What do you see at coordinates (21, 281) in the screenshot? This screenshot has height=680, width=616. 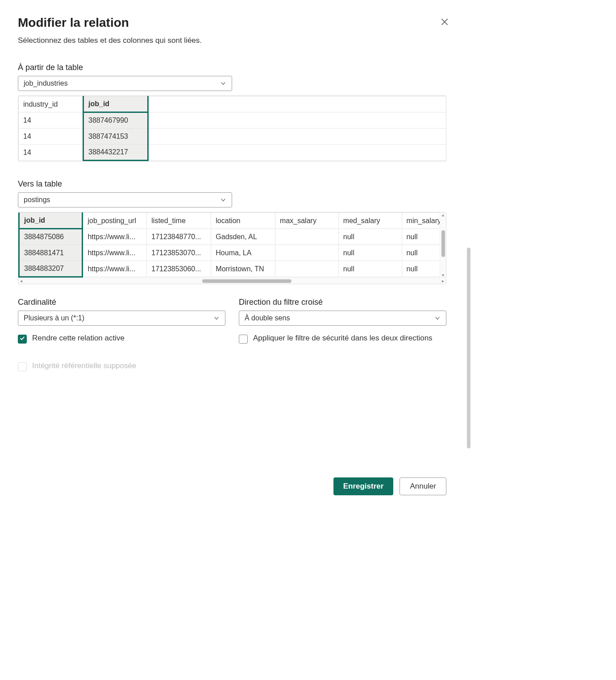 I see `scroll-left-icon: ◂` at bounding box center [21, 281].